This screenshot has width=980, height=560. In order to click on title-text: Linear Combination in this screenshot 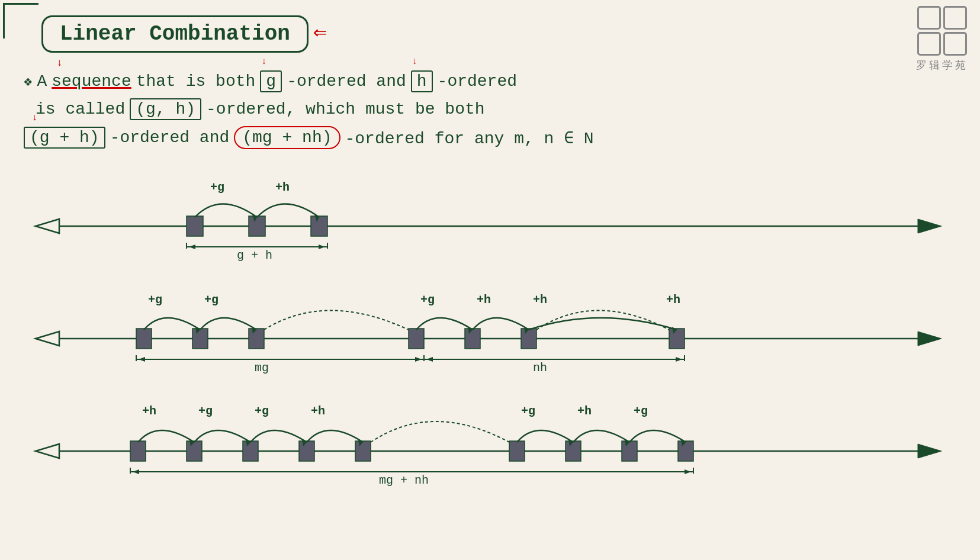, I will do `click(175, 34)`.